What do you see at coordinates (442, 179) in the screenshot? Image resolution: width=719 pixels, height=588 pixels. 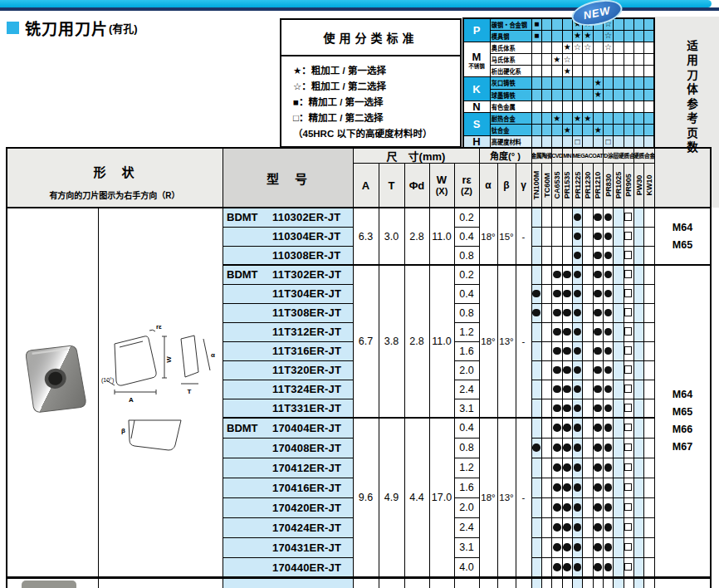 I see `dim-col-symbol: W` at bounding box center [442, 179].